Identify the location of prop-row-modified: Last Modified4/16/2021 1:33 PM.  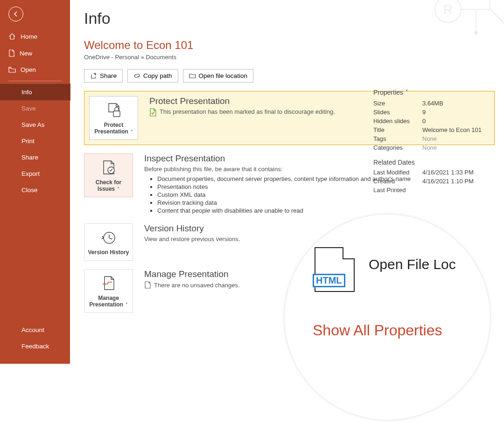
(436, 173).